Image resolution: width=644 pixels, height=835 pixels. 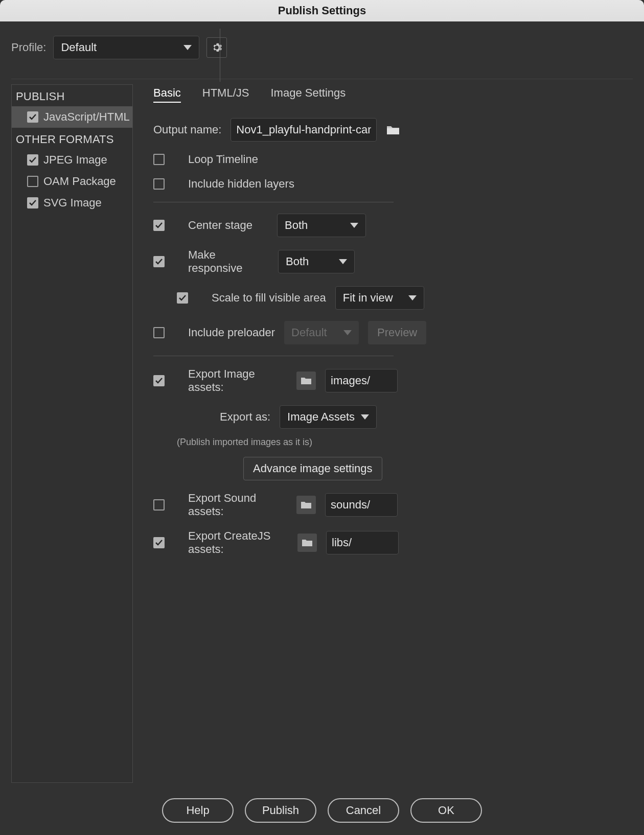 I want to click on center-select: Both, so click(x=321, y=225).